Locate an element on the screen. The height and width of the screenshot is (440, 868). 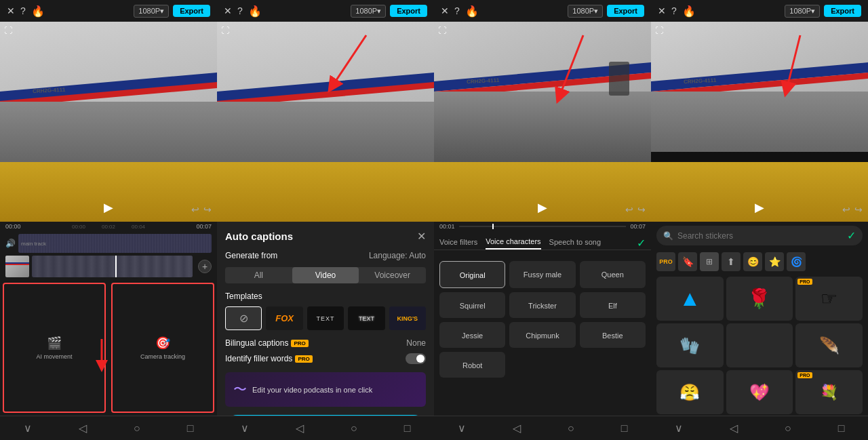
expand-icon-4: ⛶ is located at coordinates (659, 31).